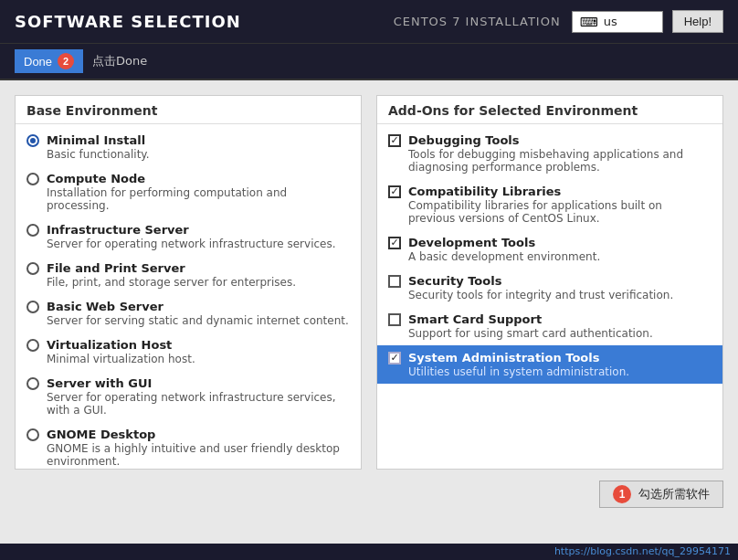 The image size is (738, 560). Describe the element at coordinates (198, 282) in the screenshot. I see `base-item-desc: File, print, and storage server for ente…` at that location.